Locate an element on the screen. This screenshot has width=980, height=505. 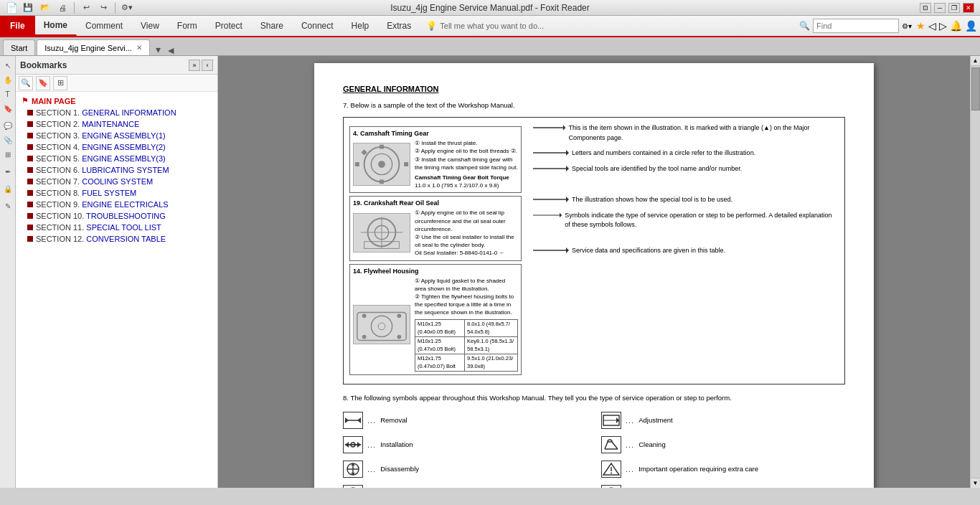
bookmark-section8: SECTION 8. FUEL SYSTEM is located at coordinates (116, 193).